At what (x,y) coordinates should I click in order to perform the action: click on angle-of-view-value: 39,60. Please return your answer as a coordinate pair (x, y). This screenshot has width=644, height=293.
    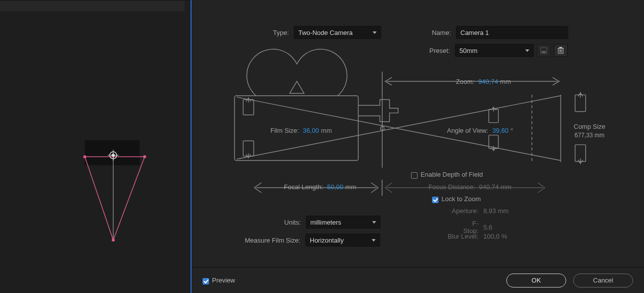
    Looking at the image, I should click on (501, 131).